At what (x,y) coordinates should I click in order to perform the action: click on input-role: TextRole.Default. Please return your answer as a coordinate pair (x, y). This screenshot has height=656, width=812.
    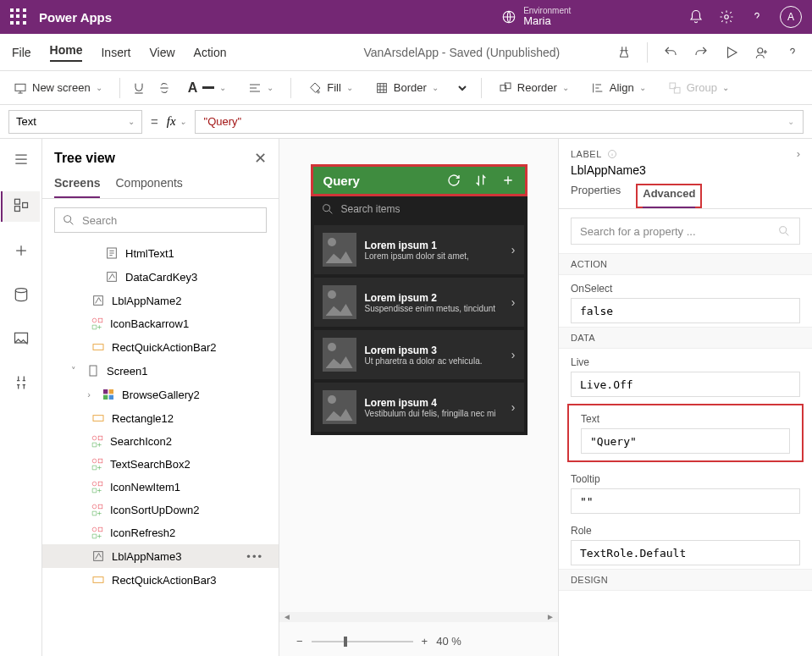
    Looking at the image, I should click on (686, 553).